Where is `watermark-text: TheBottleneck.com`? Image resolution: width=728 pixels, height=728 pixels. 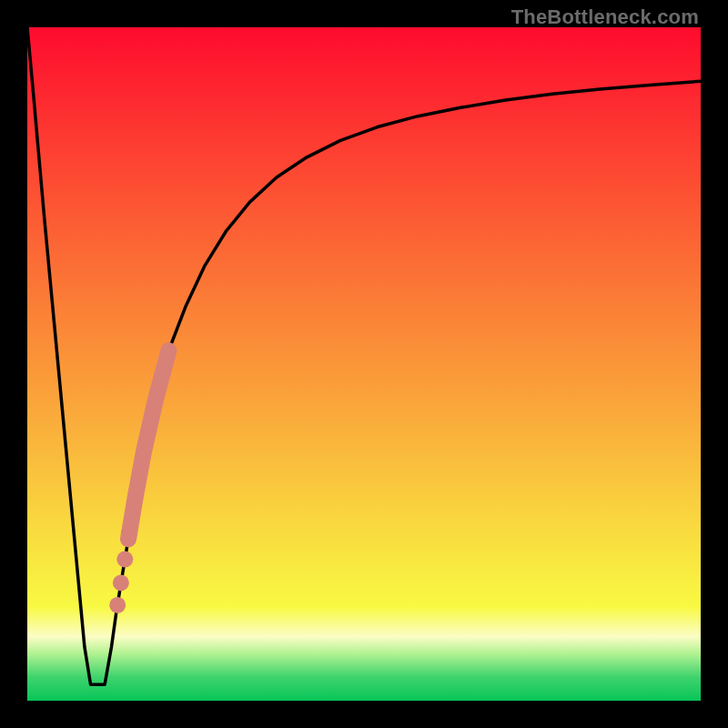
watermark-text: TheBottleneck.com is located at coordinates (605, 17).